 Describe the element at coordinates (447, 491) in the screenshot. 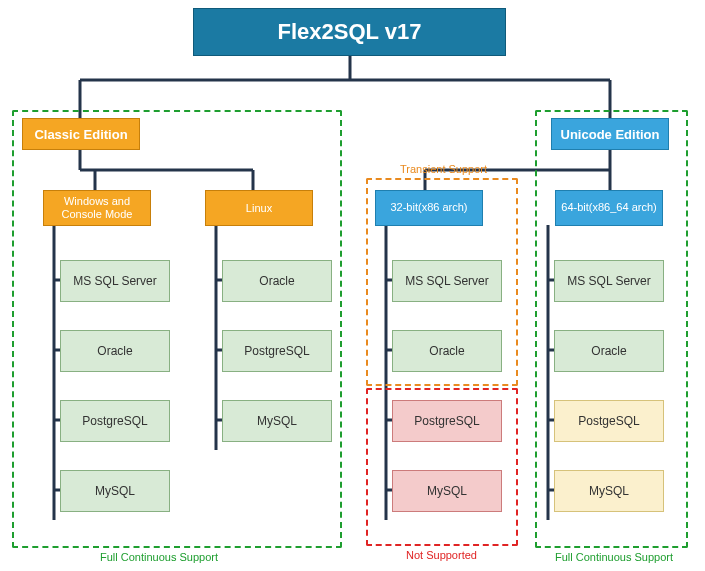

I see `db-node-unsupported: MySQL` at that location.